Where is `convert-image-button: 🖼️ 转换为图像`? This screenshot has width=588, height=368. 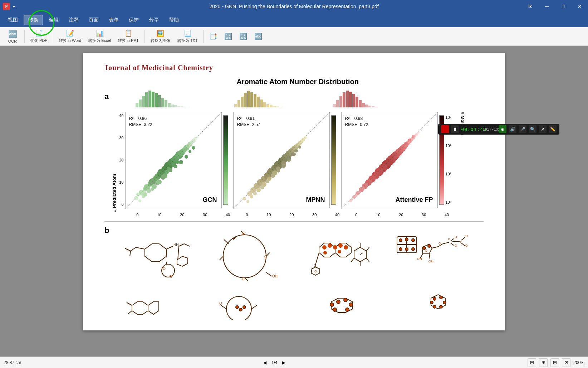
convert-image-button: 🖼️ 转换为图像 is located at coordinates (160, 37).